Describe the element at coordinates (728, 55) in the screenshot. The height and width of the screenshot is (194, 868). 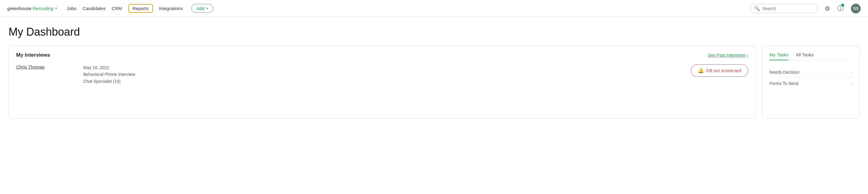
I see `see-past-interviews-link: See Past Interviews ›` at that location.